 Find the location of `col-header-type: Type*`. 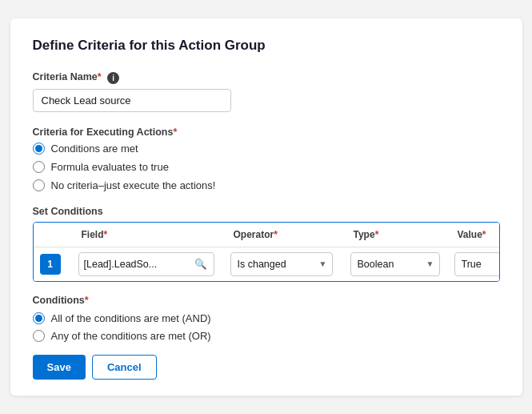

col-header-type: Type* is located at coordinates (402, 235).